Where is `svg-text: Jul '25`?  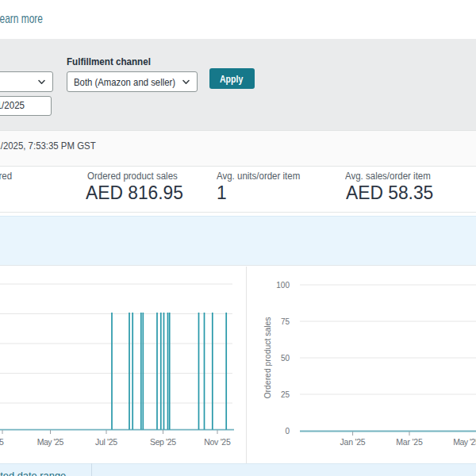 svg-text: Jul '25 is located at coordinates (106, 442).